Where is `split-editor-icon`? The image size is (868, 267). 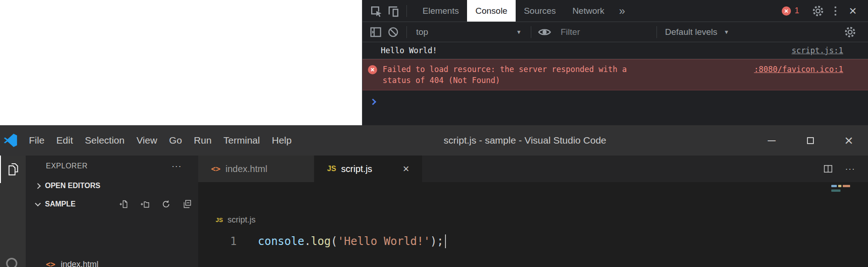
split-editor-icon is located at coordinates (828, 169).